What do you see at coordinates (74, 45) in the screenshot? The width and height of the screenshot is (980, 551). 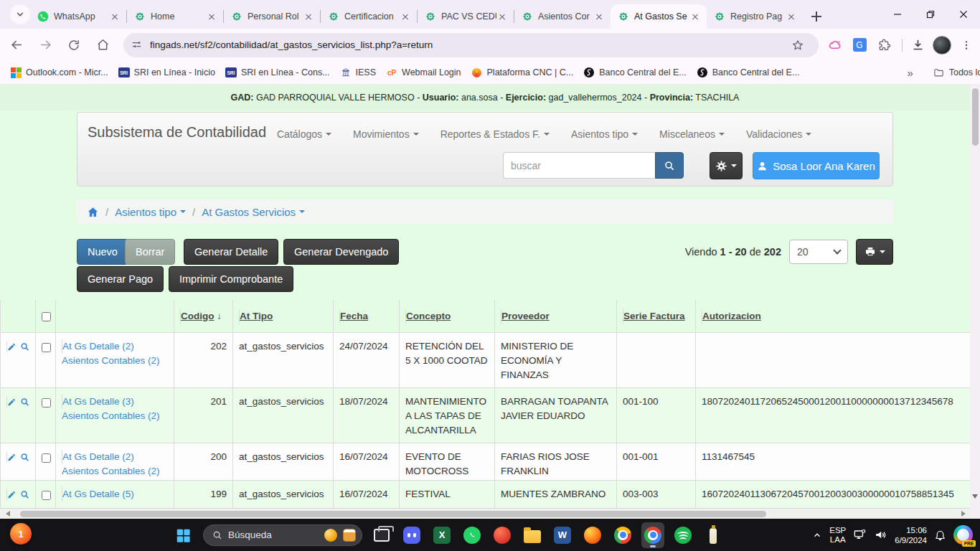 I see `reload-button` at bounding box center [74, 45].